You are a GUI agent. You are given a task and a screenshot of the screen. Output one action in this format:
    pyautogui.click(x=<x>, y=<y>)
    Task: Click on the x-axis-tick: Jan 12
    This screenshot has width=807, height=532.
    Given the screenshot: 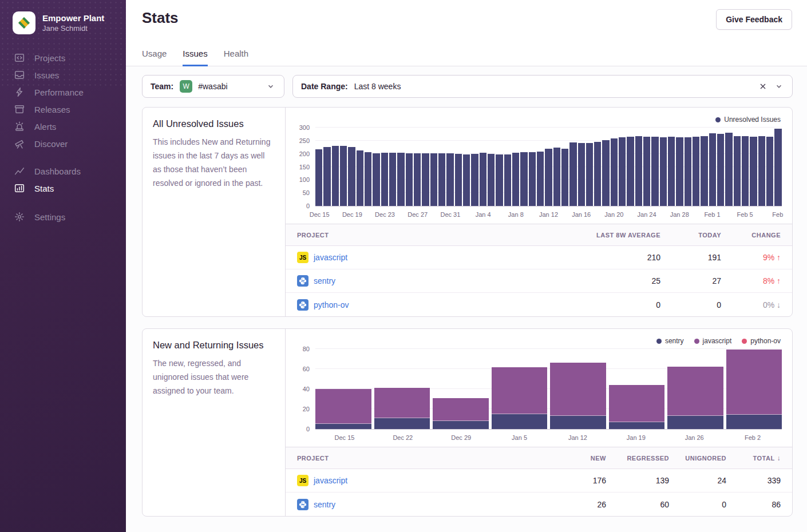 What is the action you would take?
    pyautogui.click(x=548, y=215)
    